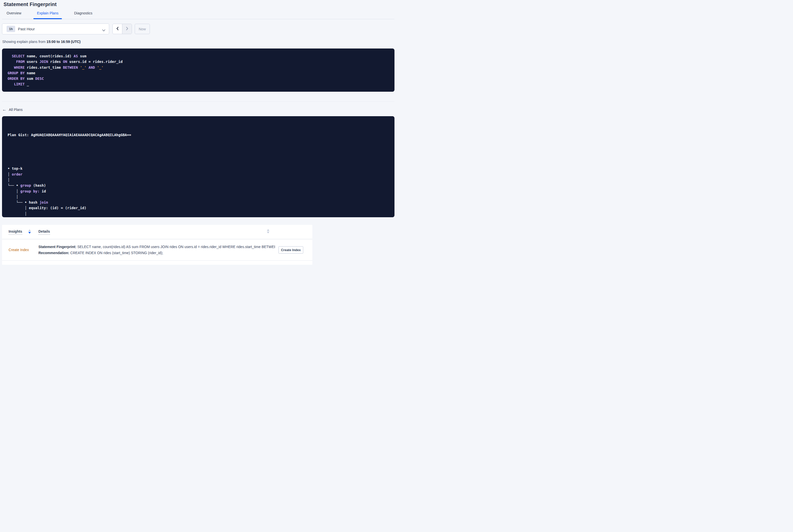  What do you see at coordinates (26, 29) in the screenshot?
I see `interval-label: Past Hour` at bounding box center [26, 29].